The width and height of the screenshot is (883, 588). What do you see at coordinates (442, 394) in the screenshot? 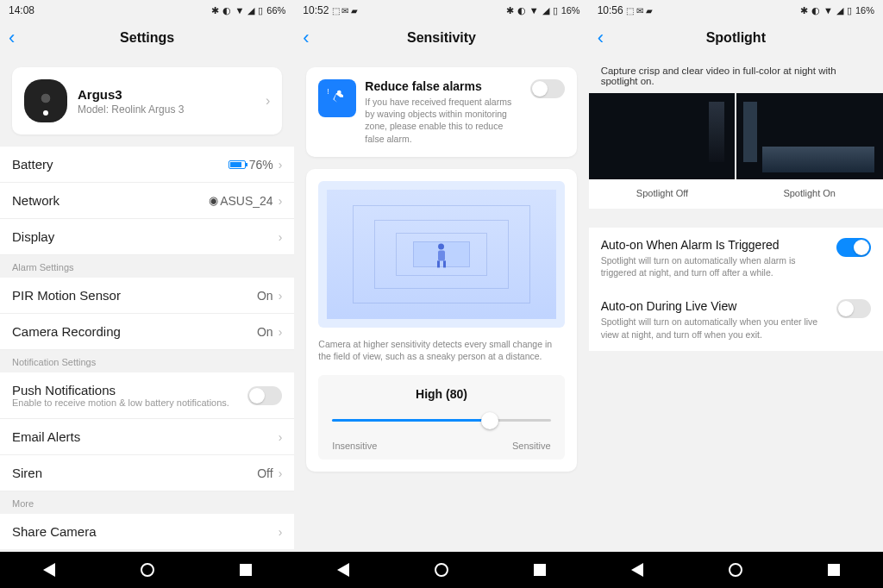
I see `sensitivity-value: High (80)` at bounding box center [442, 394].